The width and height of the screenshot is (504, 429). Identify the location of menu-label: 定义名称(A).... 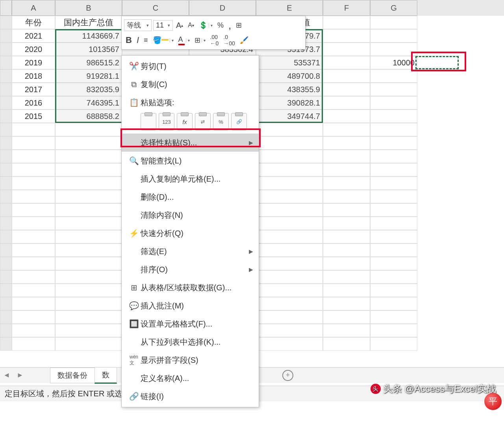
(197, 378).